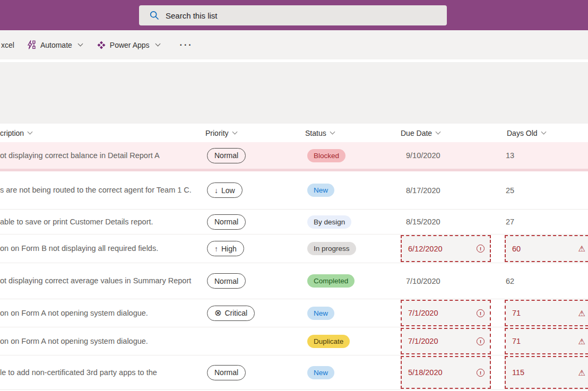 This screenshot has width=588, height=391. What do you see at coordinates (101, 45) in the screenshot?
I see `power-apps-icon` at bounding box center [101, 45].